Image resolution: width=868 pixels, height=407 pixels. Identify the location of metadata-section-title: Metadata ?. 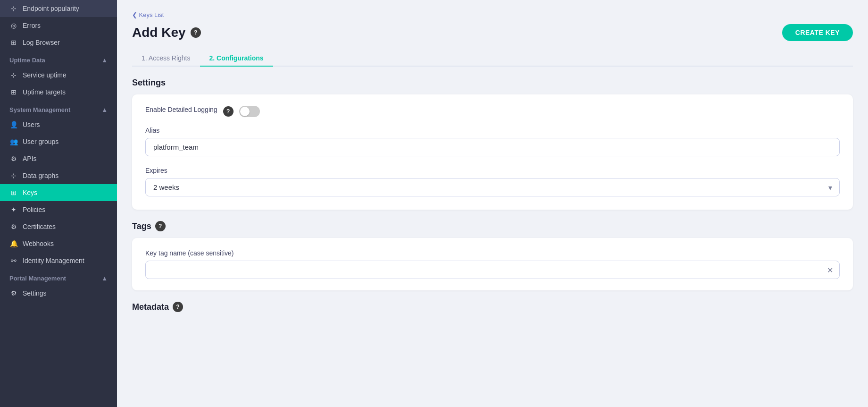
(492, 307).